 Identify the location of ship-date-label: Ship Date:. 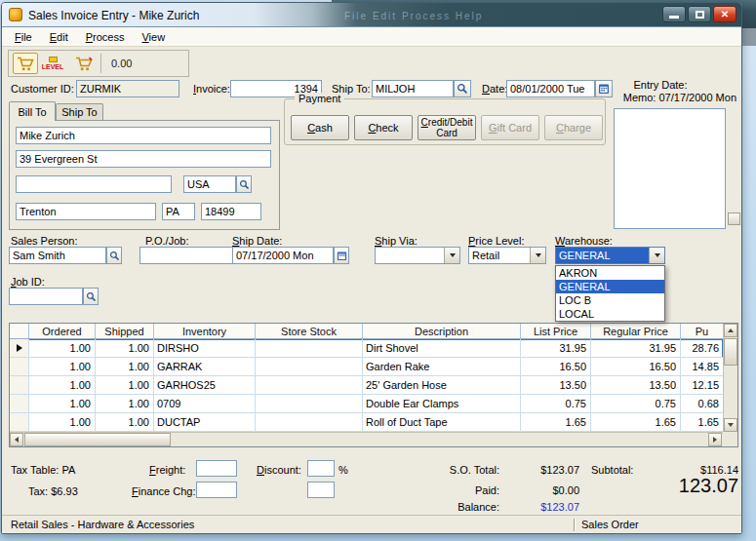
(258, 241).